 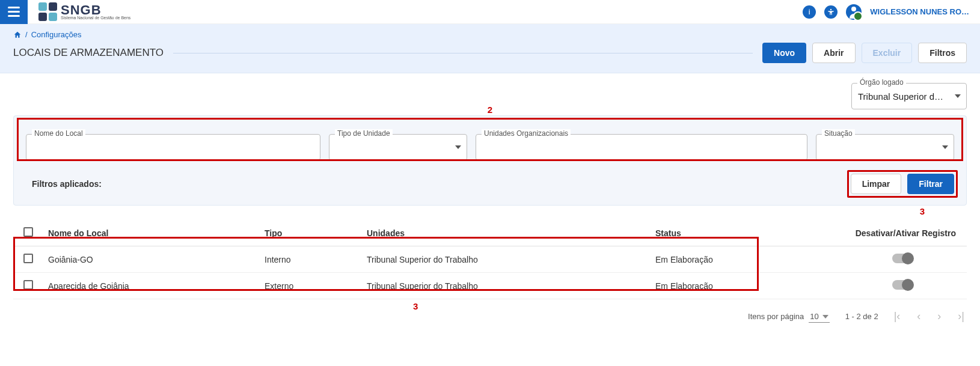 What do you see at coordinates (833, 53) in the screenshot?
I see `abrir-button: Abrir` at bounding box center [833, 53].